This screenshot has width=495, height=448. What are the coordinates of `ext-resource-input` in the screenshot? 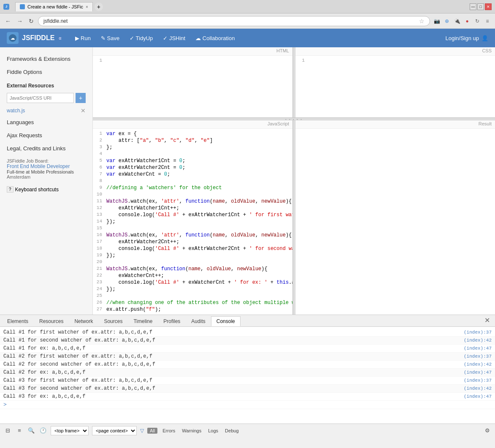 It's located at (41, 98).